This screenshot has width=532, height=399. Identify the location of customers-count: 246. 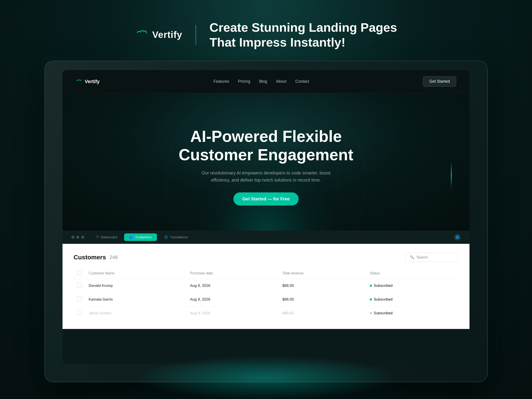
(114, 257).